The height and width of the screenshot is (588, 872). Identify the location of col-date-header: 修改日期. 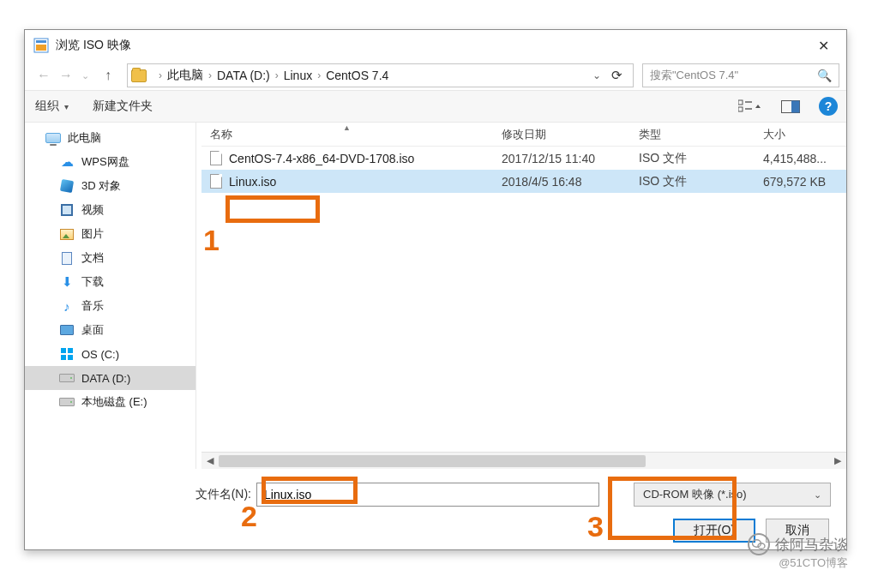
(562, 134).